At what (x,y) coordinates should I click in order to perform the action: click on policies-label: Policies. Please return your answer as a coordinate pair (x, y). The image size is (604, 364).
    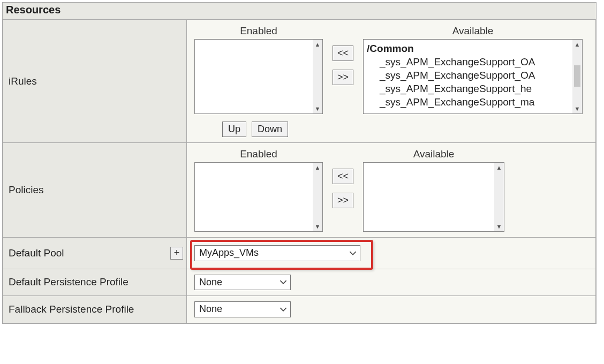
    Looking at the image, I should click on (95, 191).